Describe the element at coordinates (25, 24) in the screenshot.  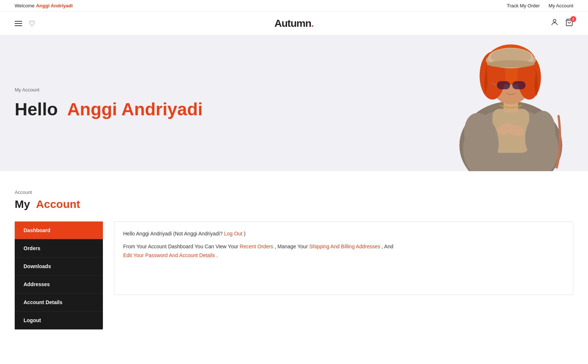
I see `header-left: ♡` at that location.